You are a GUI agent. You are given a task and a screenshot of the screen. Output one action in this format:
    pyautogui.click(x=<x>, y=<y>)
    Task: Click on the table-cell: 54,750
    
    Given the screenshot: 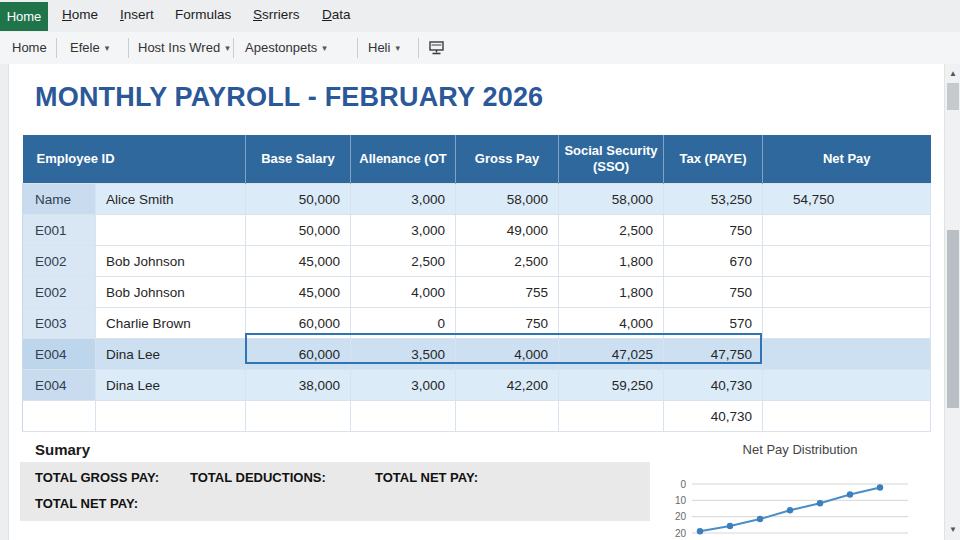 What is the action you would take?
    pyautogui.click(x=847, y=200)
    